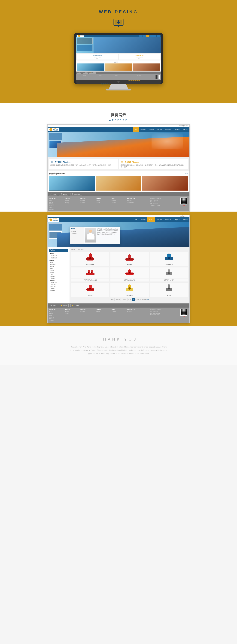 Image resolution: width=237 pixels, height=644 pixels. What do you see at coordinates (148, 300) in the screenshot?
I see `page-jump: 跳转` at bounding box center [148, 300].